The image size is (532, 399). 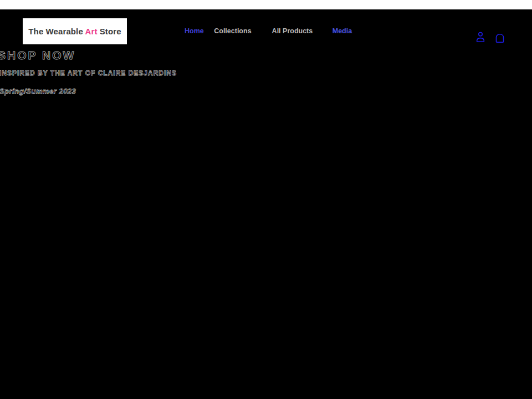 I want to click on nav-item-media: Media, so click(x=342, y=31).